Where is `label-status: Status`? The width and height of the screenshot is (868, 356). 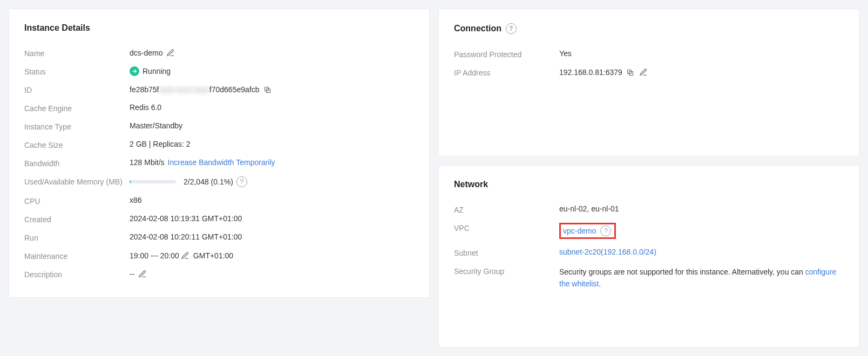 label-status: Status is located at coordinates (77, 71).